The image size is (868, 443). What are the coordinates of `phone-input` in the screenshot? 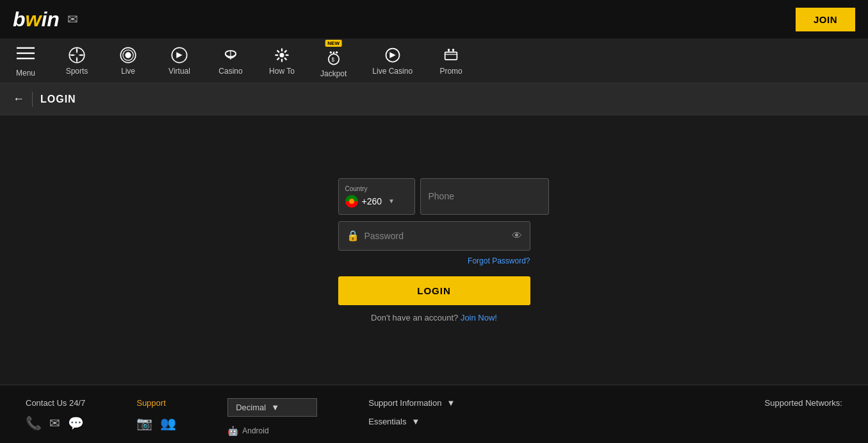 It's located at (484, 196).